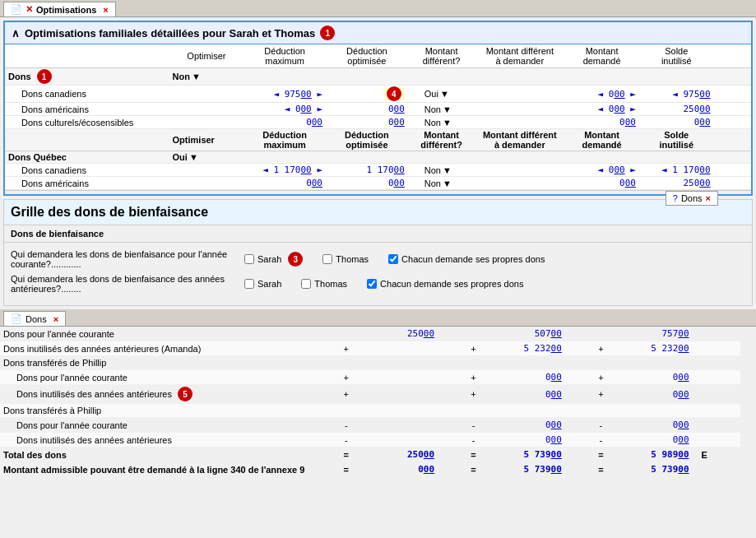 The width and height of the screenshot is (756, 538). I want to click on dons-qc-americains-montant-dropdown: Non▼, so click(438, 183).